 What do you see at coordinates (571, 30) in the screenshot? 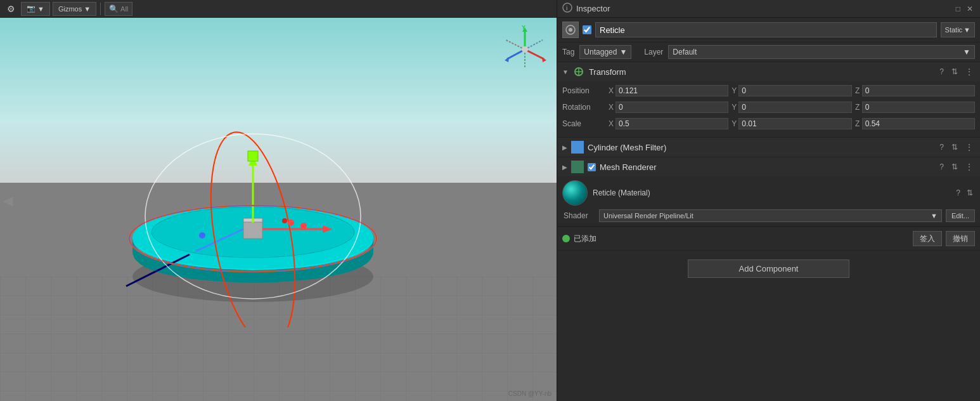
I see `object-type-icon` at bounding box center [571, 30].